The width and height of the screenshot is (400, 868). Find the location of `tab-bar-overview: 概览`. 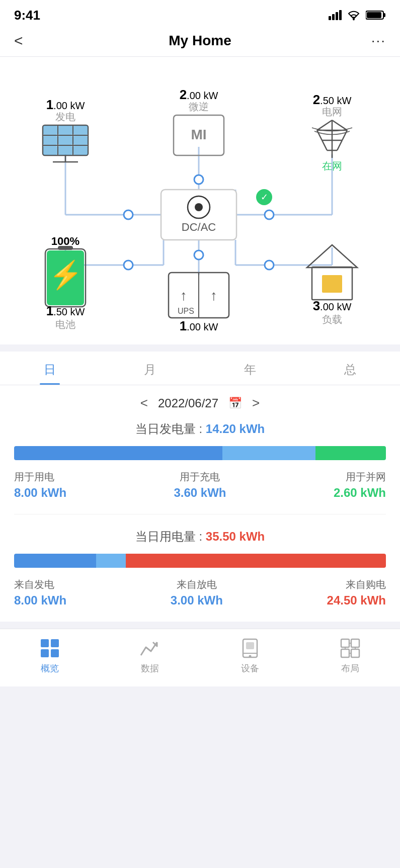

tab-bar-overview: 概览 is located at coordinates (50, 656).